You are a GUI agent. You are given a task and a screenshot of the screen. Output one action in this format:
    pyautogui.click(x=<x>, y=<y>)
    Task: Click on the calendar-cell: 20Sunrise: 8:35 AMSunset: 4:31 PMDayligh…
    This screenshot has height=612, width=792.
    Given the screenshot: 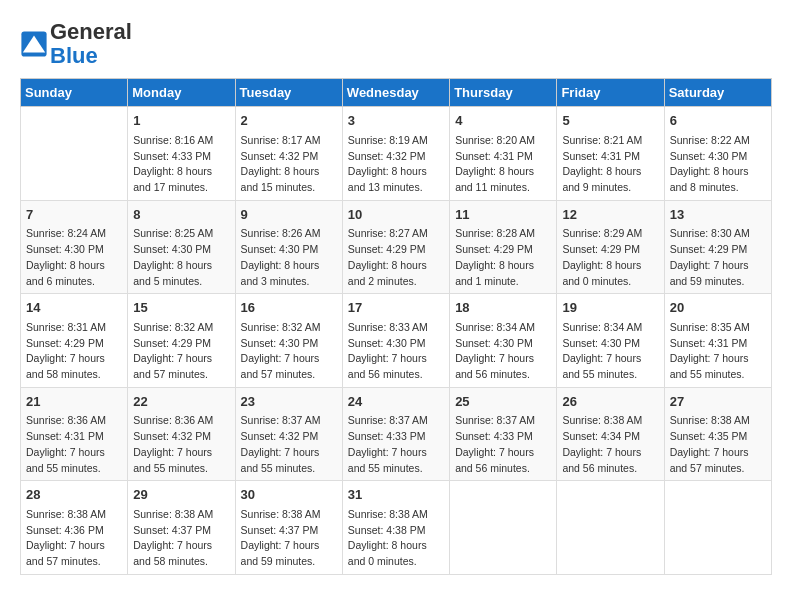 What is the action you would take?
    pyautogui.click(x=718, y=341)
    